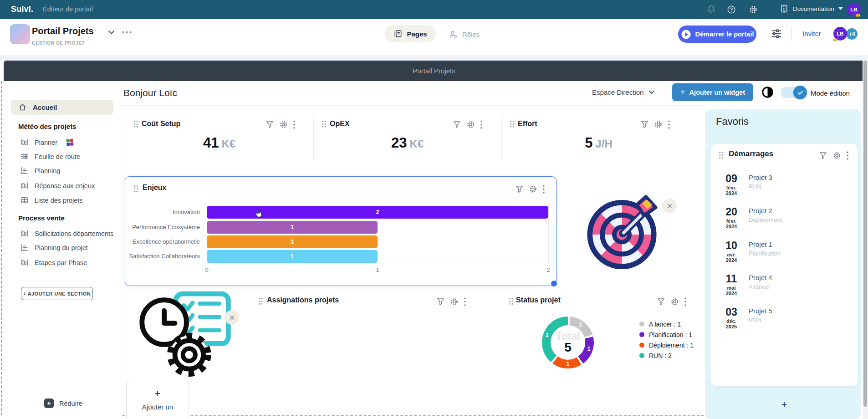  I want to click on chevron-down-icon, so click(111, 32).